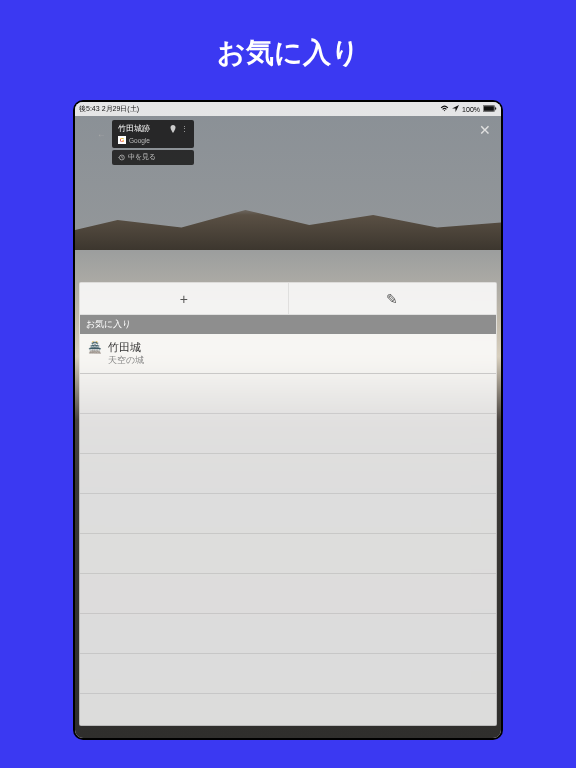 The width and height of the screenshot is (576, 768). Describe the element at coordinates (288, 354) in the screenshot. I see `list-item: 🏯 竹田城 天空の城` at that location.